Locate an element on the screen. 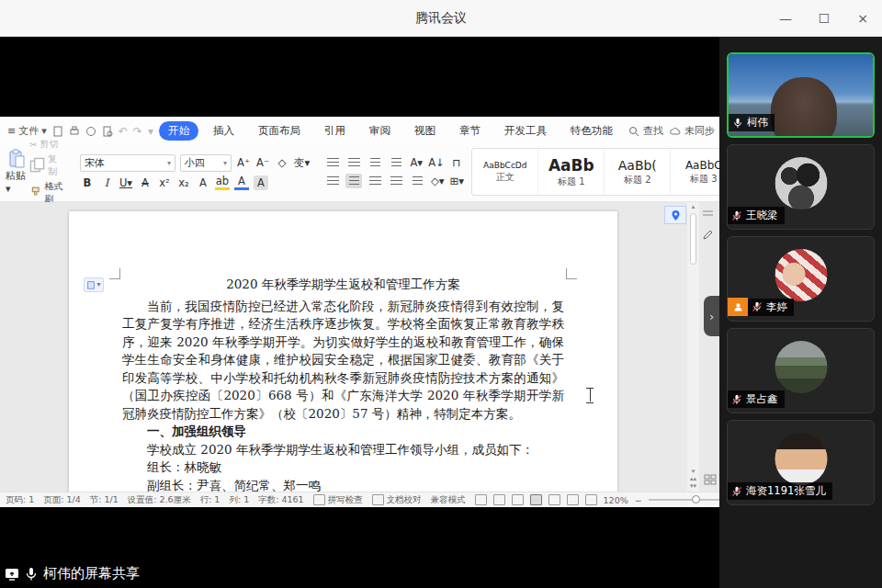 This screenshot has height=588, width=882. zoom-out-button: − is located at coordinates (639, 500).